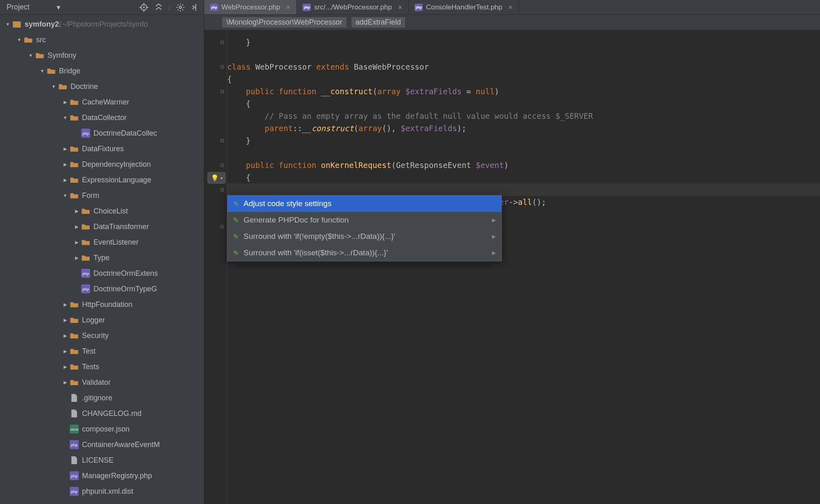 This screenshot has width=820, height=504. Describe the element at coordinates (144, 7) in the screenshot. I see `target-icon` at that location.